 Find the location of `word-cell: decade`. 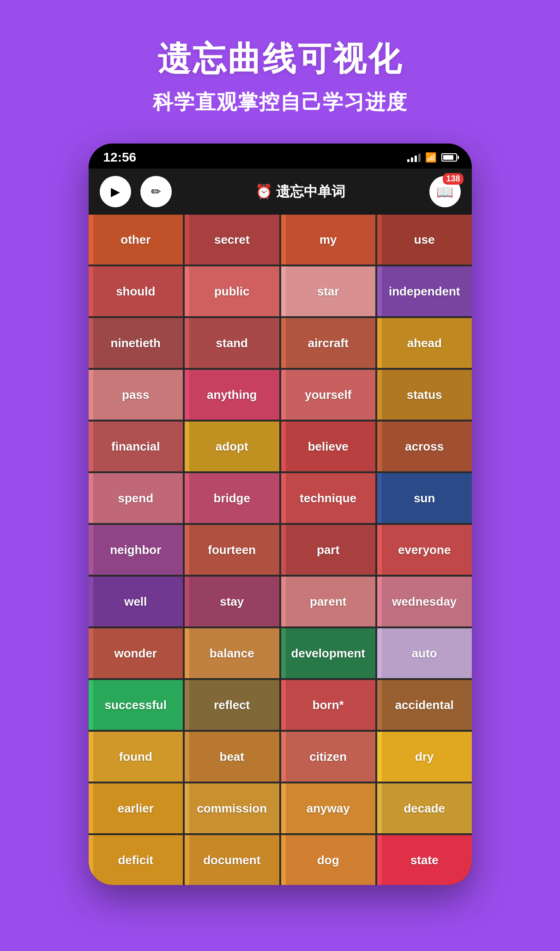

word-cell: decade is located at coordinates (425, 808).